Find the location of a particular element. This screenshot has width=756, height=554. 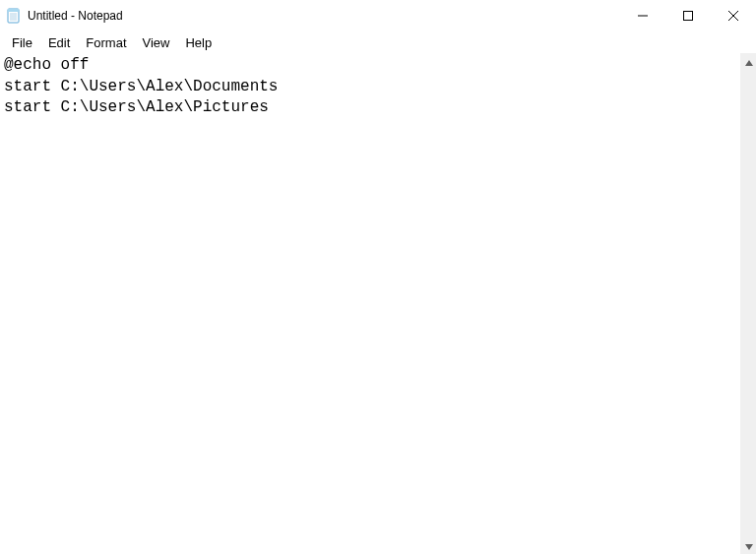

vertical-scrollbar is located at coordinates (748, 303).